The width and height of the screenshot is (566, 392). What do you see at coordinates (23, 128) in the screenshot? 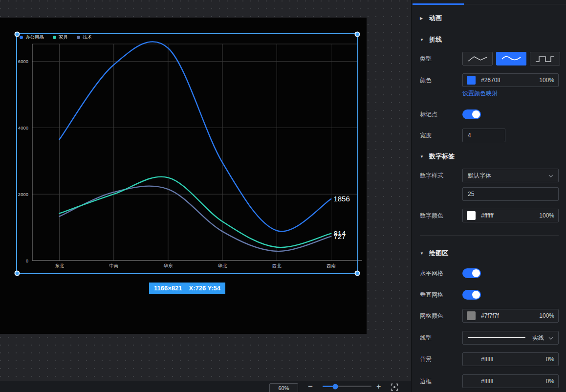
I see `svg-text: 4000` at bounding box center [23, 128].